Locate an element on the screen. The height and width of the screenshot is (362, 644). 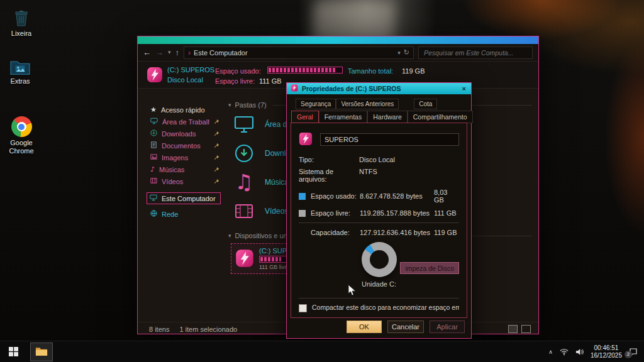
document-icon is located at coordinates (153, 146).